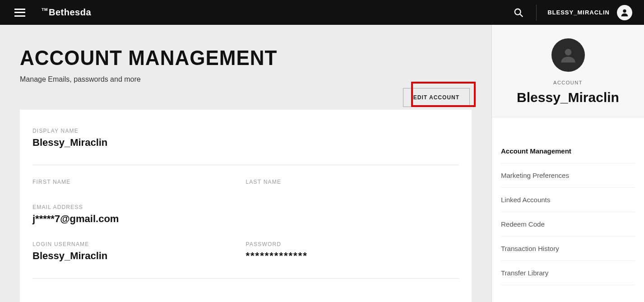  I want to click on email-field: EMAIL ADDRESS j*****7@gmail.com, so click(246, 214).